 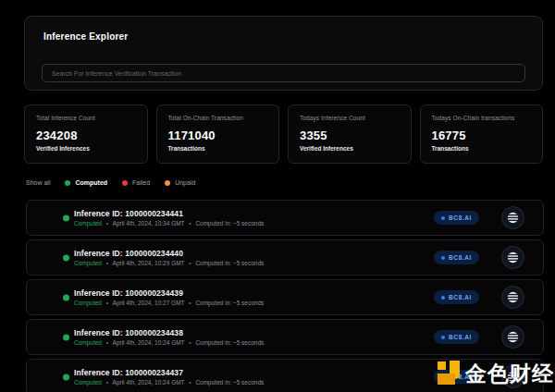 I want to click on stat-label: Total Inference Count, so click(x=86, y=118).